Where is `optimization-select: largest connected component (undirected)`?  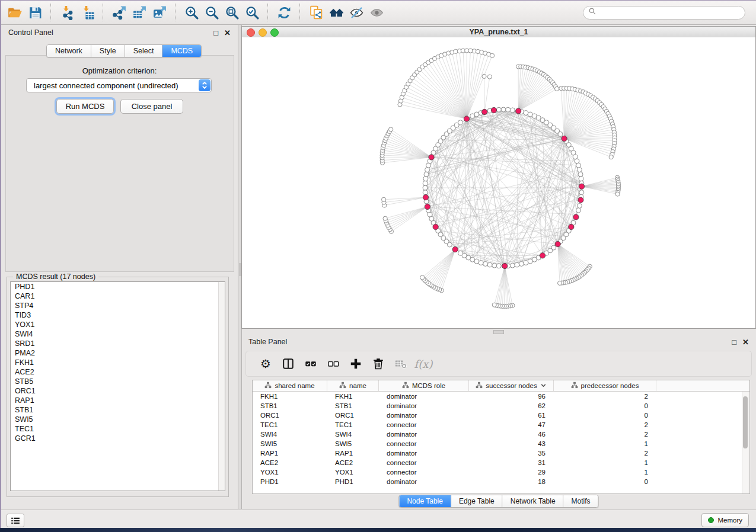
optimization-select: largest connected component (undirected) is located at coordinates (119, 85).